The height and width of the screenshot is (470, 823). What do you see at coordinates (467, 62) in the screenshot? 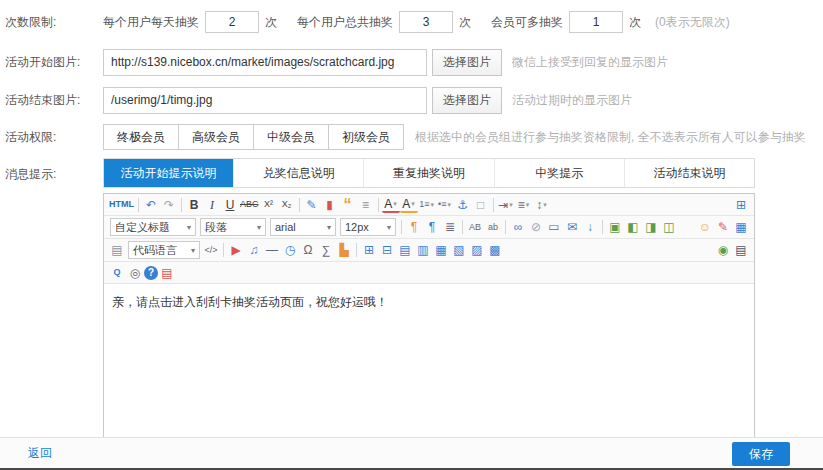
I see `start-image-choose-button: 选择图片` at bounding box center [467, 62].